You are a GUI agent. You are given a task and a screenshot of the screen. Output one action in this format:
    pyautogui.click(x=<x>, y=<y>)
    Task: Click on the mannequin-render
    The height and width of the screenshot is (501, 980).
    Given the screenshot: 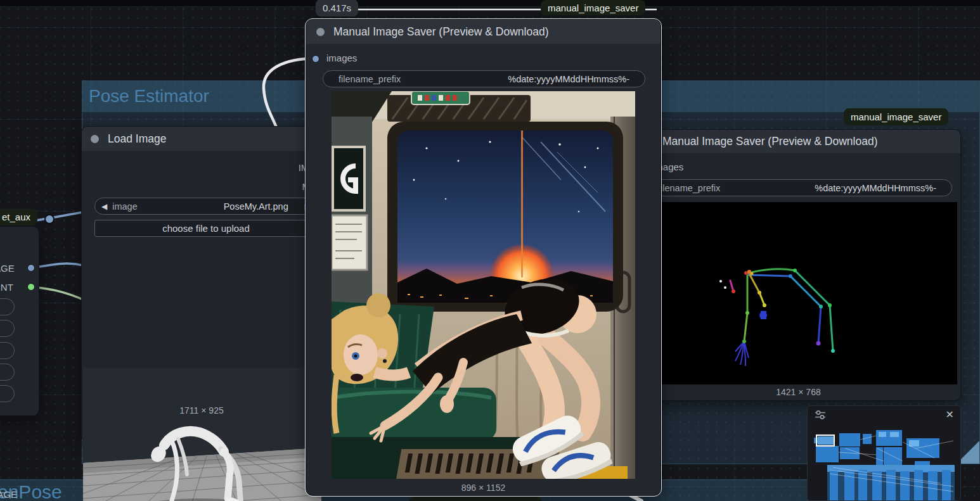 What is the action you would take?
    pyautogui.click(x=202, y=434)
    